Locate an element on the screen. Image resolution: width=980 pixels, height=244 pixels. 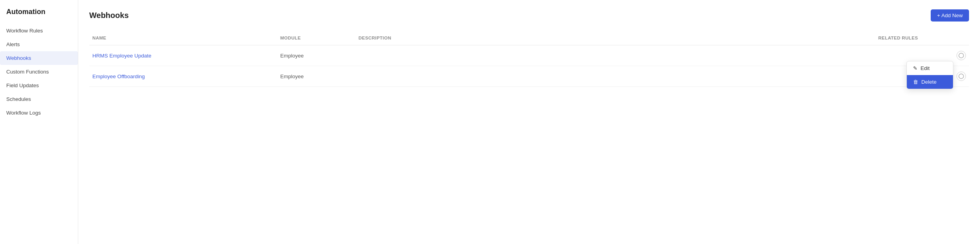
delete-icon: 🗑 is located at coordinates (916, 82).